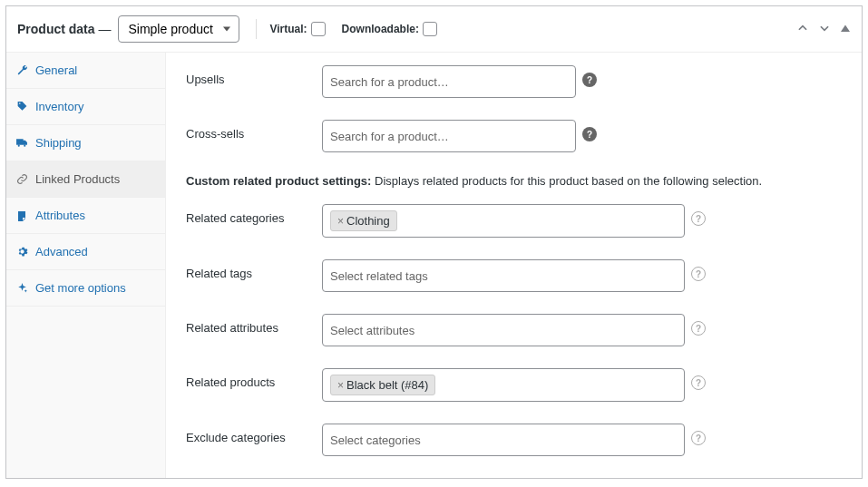 The width and height of the screenshot is (868, 487). Describe the element at coordinates (254, 433) in the screenshot. I see `exclude-categories-label: Exclude categories` at that location.